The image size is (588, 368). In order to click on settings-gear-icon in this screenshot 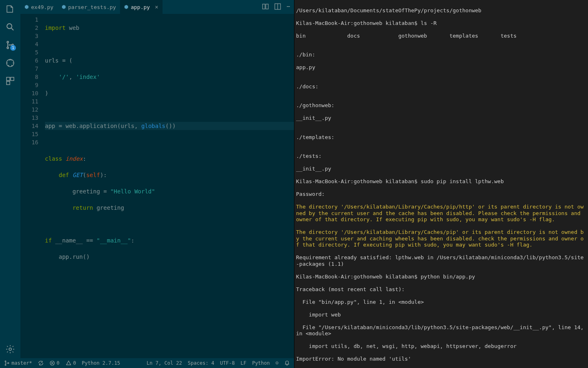, I will do `click(10, 349)`.